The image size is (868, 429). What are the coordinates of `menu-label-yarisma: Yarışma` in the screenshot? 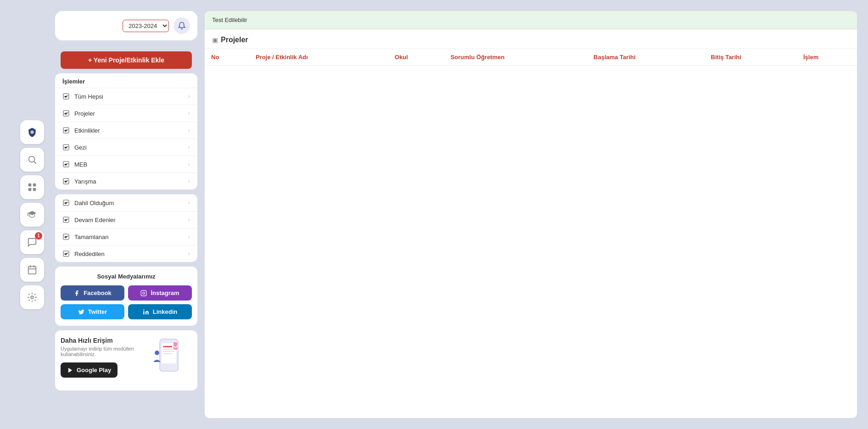 It's located at (85, 182).